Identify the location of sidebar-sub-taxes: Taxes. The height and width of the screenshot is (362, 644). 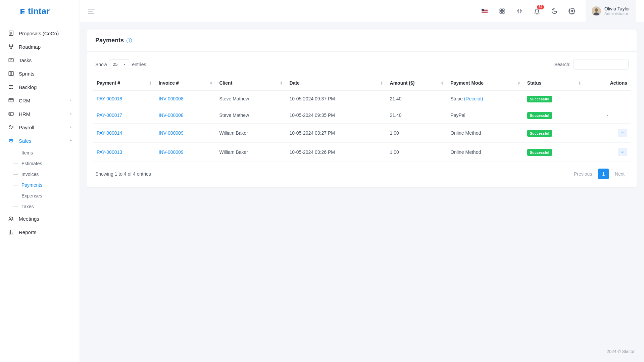
(40, 207).